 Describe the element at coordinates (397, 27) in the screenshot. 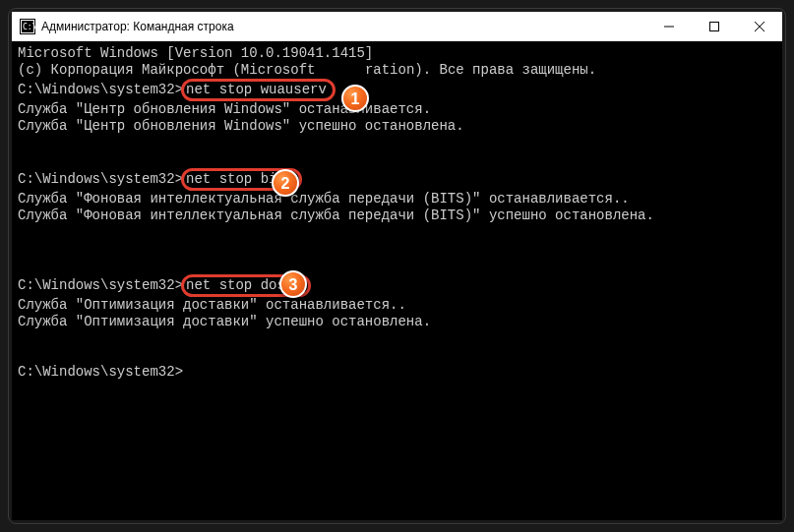

I see `titlebar: C:\ Администратор: Командная строка` at that location.